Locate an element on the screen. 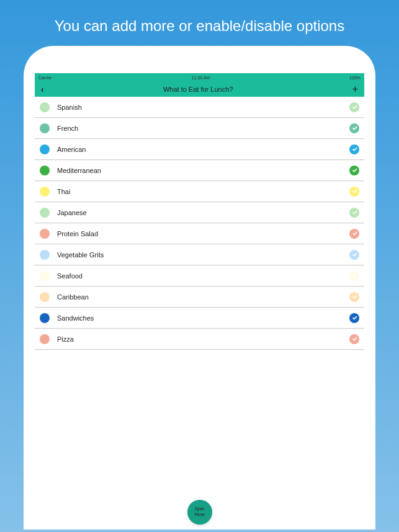 Image resolution: width=399 pixels, height=532 pixels. promo-headline: You can add more or enable/disable optio… is located at coordinates (200, 23).